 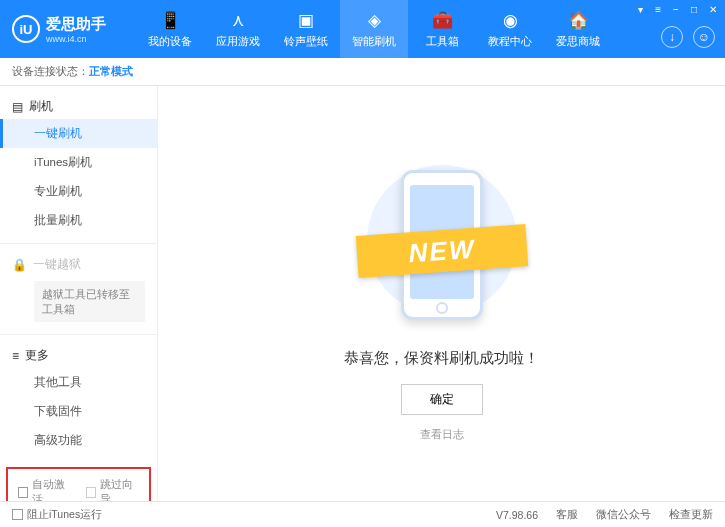 What do you see at coordinates (672, 37) in the screenshot?
I see `download-icon: ↓` at bounding box center [672, 37].